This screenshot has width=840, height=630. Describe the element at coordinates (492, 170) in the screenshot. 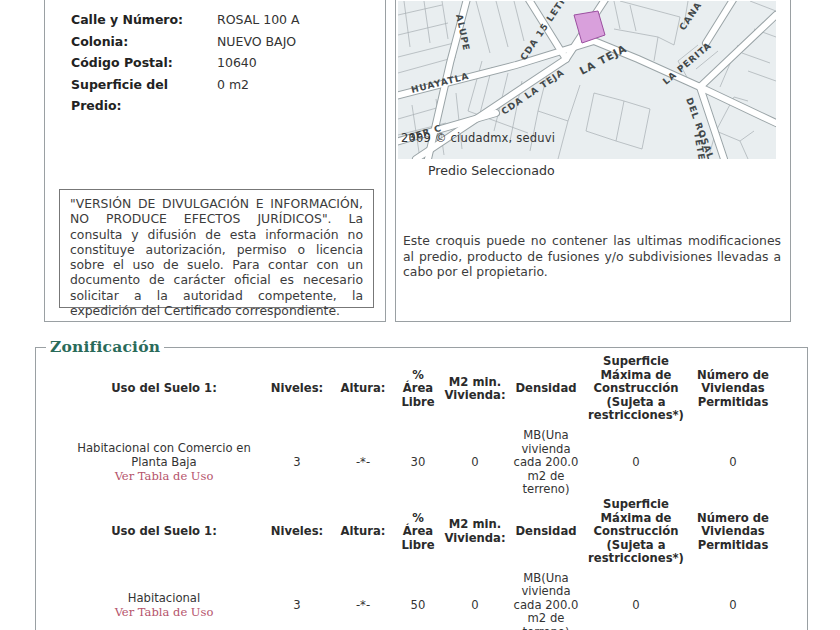

I see `selected-parcel-caption: Predio Seleccionado` at that location.